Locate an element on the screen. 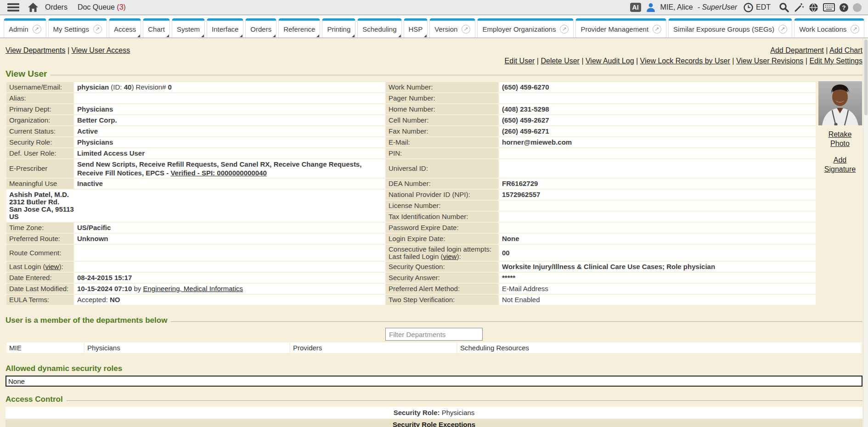  home-icon is located at coordinates (33, 7).